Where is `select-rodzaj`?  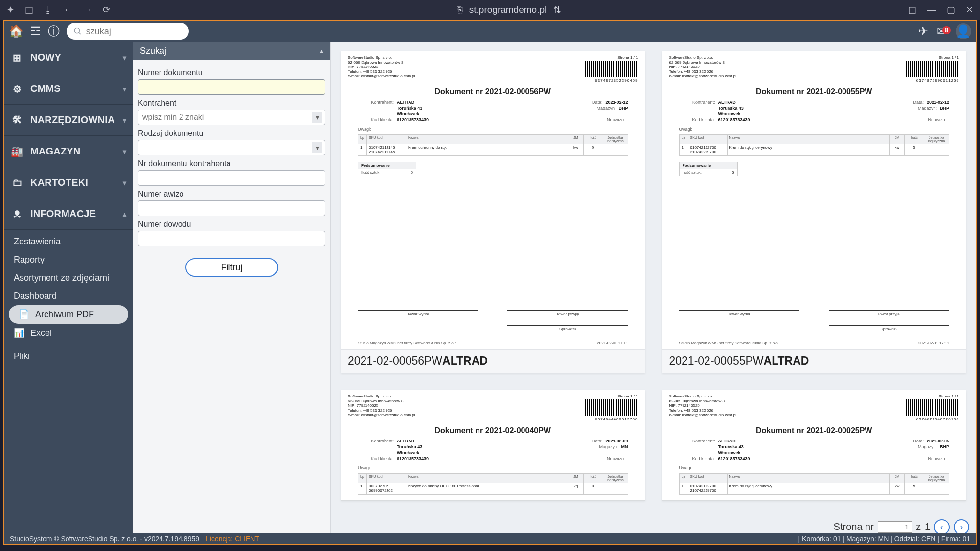
select-rodzaj is located at coordinates (232, 148).